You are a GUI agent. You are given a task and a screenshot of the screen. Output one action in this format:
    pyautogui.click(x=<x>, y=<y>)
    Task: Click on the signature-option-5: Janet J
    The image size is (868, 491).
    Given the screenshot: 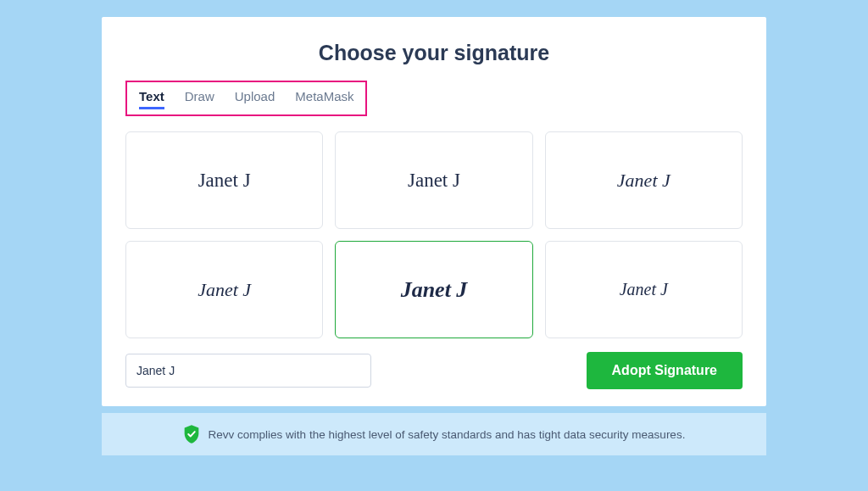 What is the action you would take?
    pyautogui.click(x=434, y=290)
    